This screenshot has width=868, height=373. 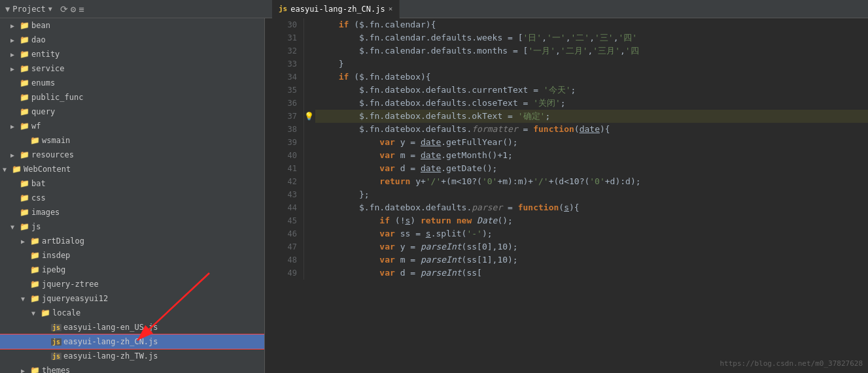 What do you see at coordinates (132, 83) in the screenshot?
I see `tree-item-enums: 📁 enums` at bounding box center [132, 83].